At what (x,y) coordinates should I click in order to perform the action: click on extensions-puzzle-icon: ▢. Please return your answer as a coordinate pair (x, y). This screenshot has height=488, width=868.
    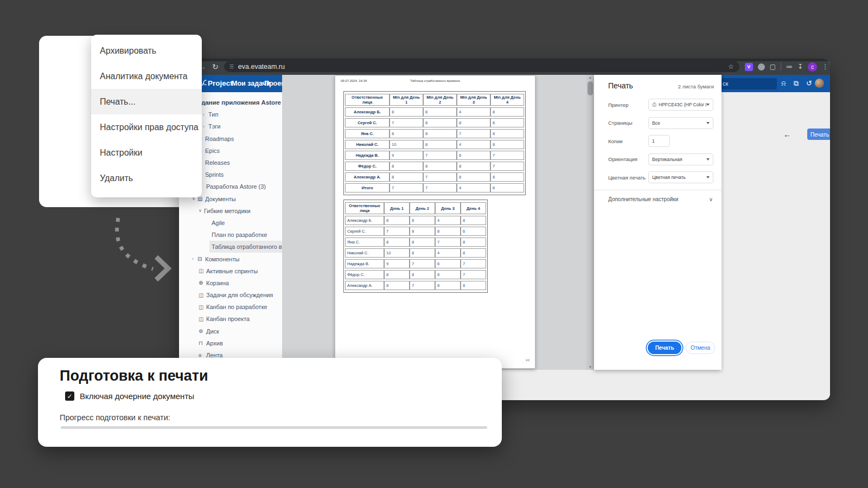
    Looking at the image, I should click on (773, 67).